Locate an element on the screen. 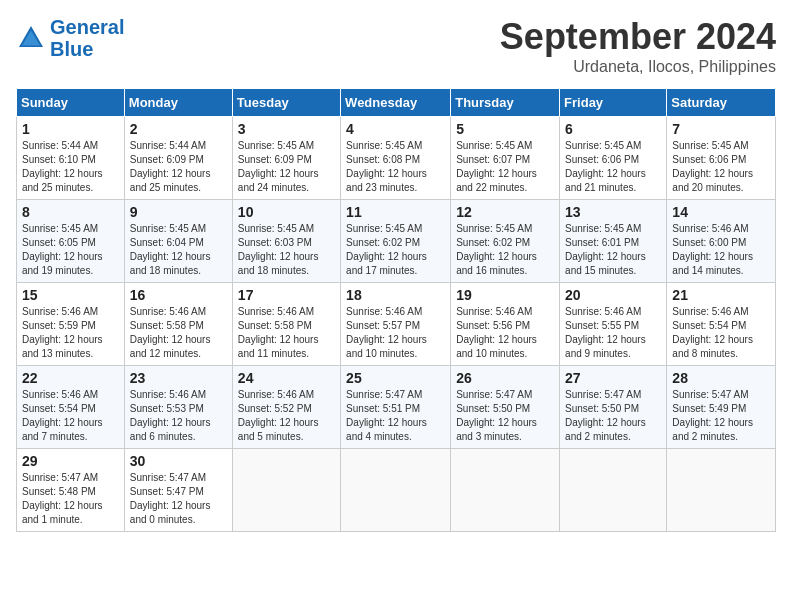 The image size is (792, 612). day-number: 28 is located at coordinates (721, 378).